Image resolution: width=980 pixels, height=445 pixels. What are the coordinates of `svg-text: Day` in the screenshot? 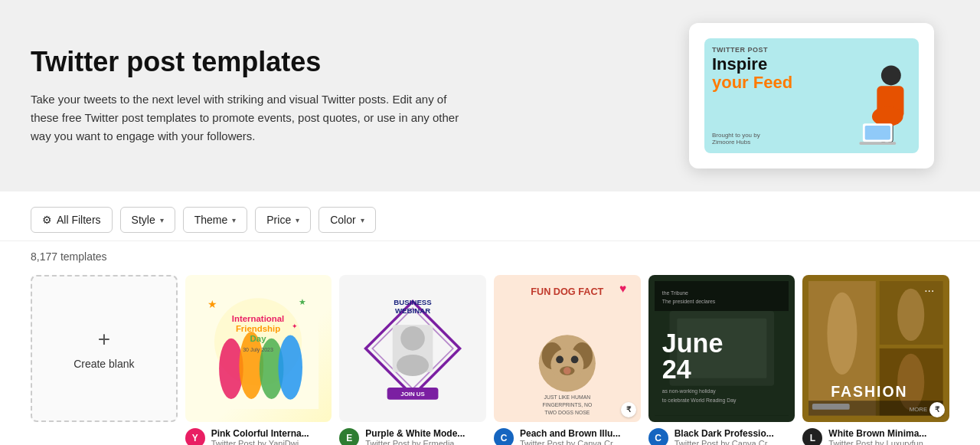 It's located at (259, 339).